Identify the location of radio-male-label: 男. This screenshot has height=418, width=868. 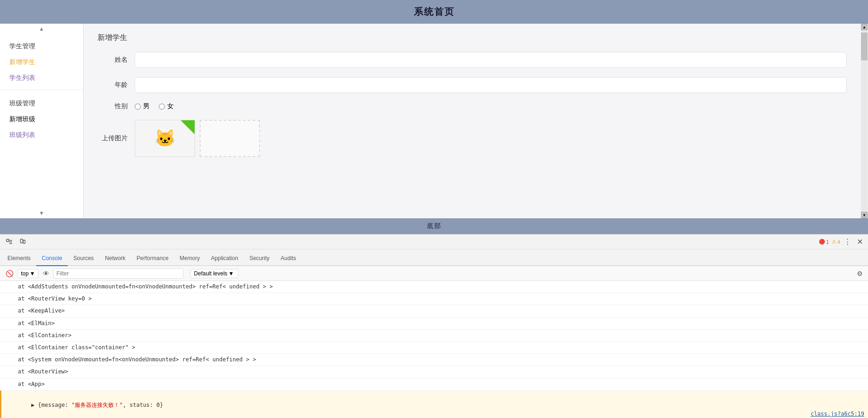
(146, 106).